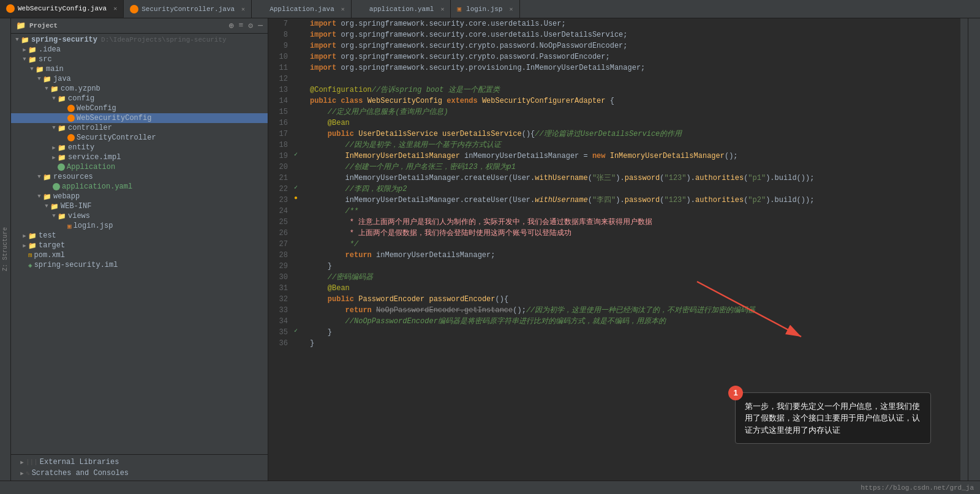 The width and height of the screenshot is (980, 494). Describe the element at coordinates (633, 266) in the screenshot. I see `code-line-29: }` at that location.